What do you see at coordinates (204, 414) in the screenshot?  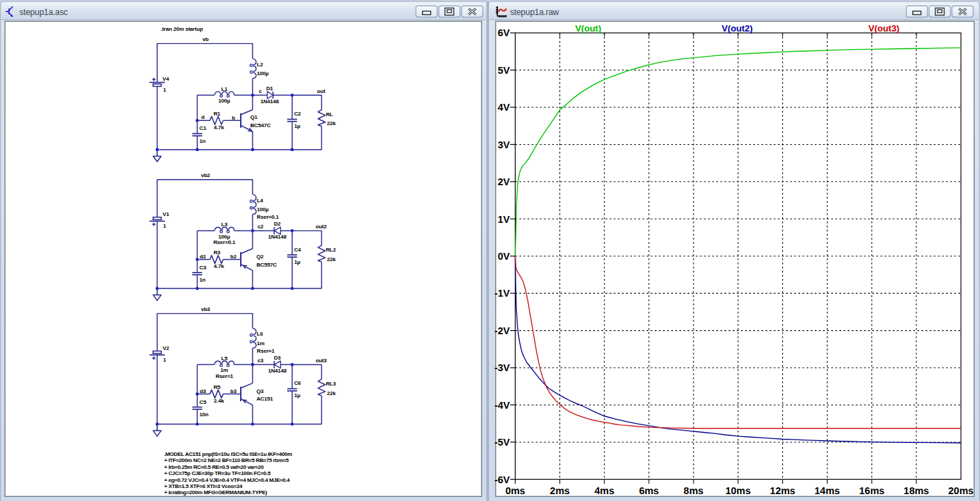 I see `svg-text: 10n` at bounding box center [204, 414].